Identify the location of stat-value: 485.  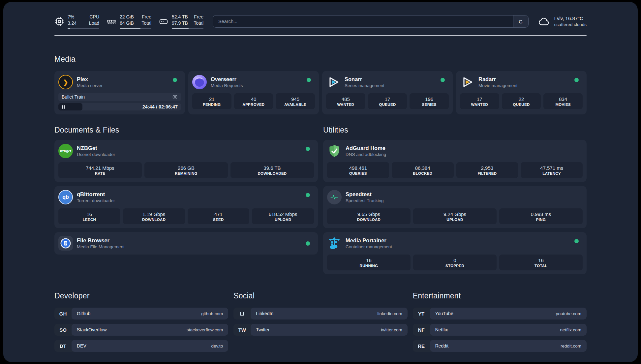
(346, 99).